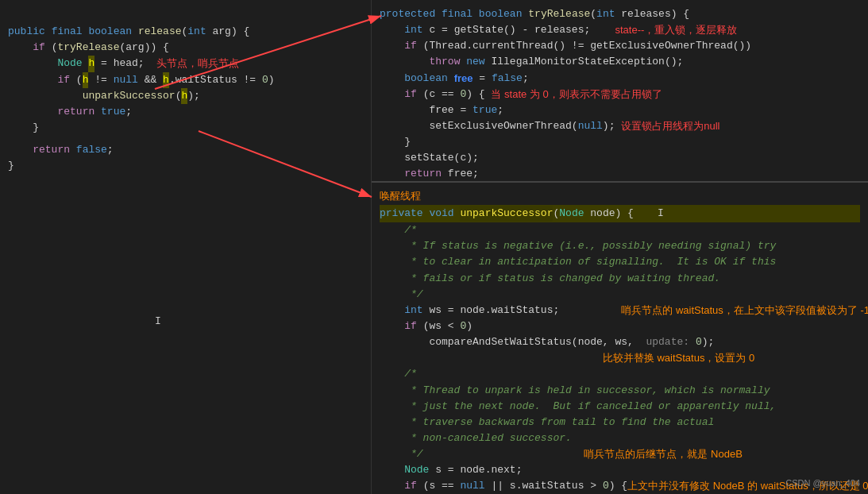  What do you see at coordinates (426, 79) in the screenshot?
I see `kw-boolean2: boolean` at bounding box center [426, 79].